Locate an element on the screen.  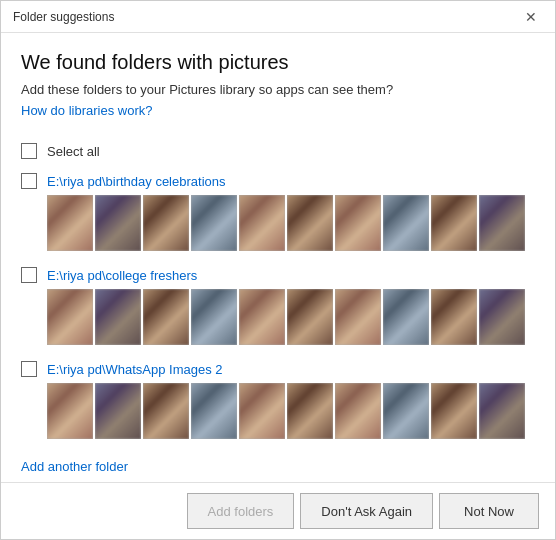
add-another-folder-link: Add another folder is located at coordinates (74, 466).